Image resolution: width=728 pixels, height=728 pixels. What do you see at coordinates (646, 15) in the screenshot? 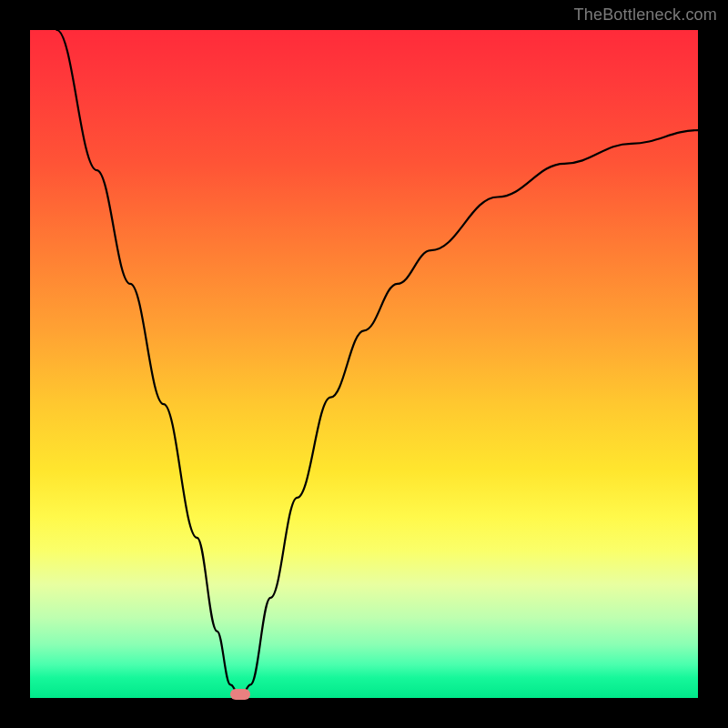
I see `watermark-text: TheBottleneck.com` at bounding box center [646, 15].